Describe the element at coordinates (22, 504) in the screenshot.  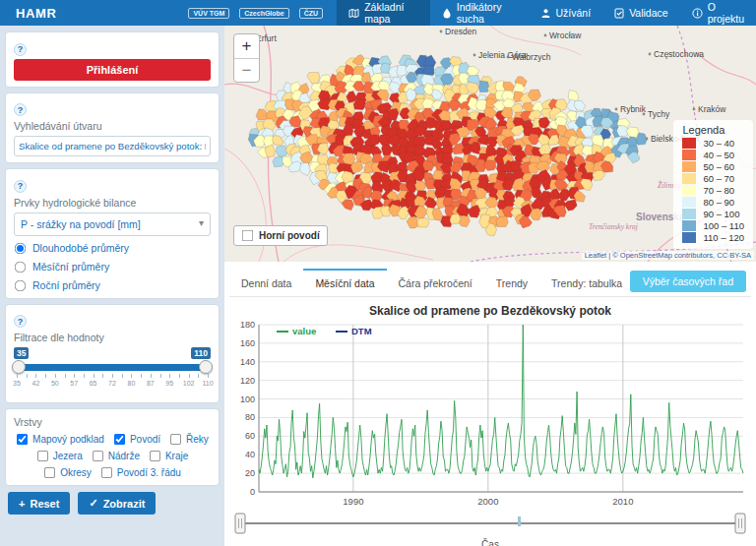
I see `plus-icon: +` at that location.